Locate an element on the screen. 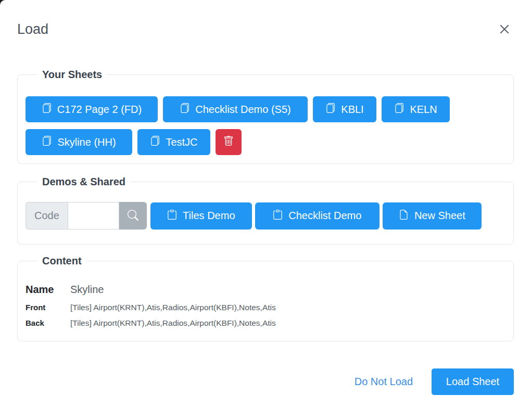 The width and height of the screenshot is (531, 420). sheet-button-label: Checklist Demo (S5) is located at coordinates (243, 109).